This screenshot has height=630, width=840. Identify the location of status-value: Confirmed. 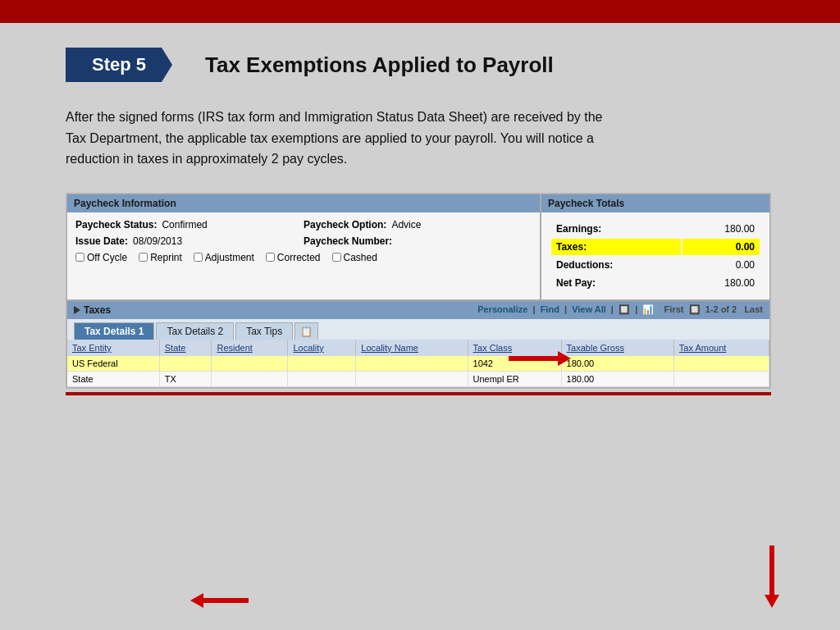
(184, 225).